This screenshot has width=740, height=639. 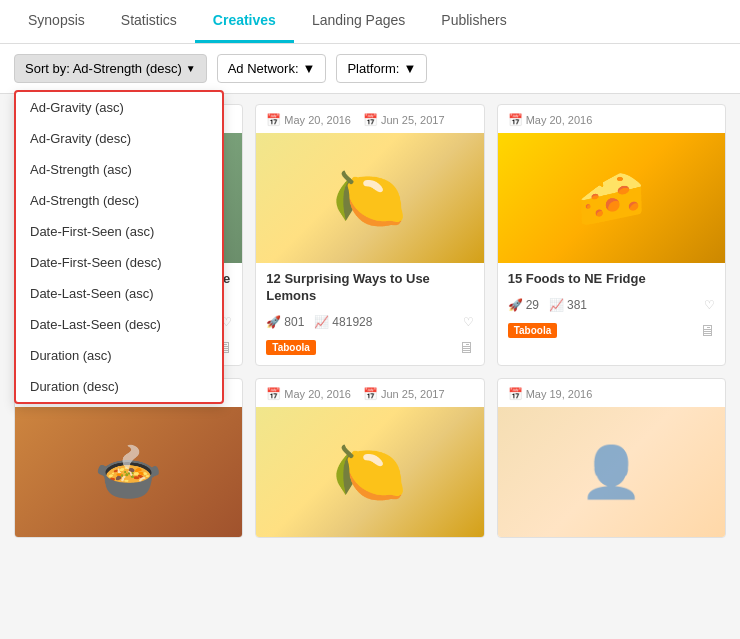 I want to click on sort-option-duration-desc: Duration (desc), so click(x=119, y=386).